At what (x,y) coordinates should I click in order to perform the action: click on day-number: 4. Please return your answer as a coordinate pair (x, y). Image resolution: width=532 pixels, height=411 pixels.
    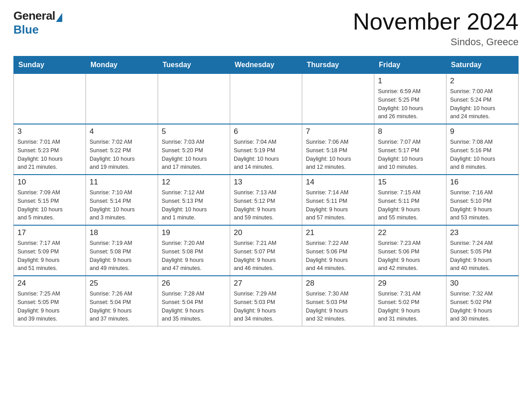
    Looking at the image, I should click on (122, 132).